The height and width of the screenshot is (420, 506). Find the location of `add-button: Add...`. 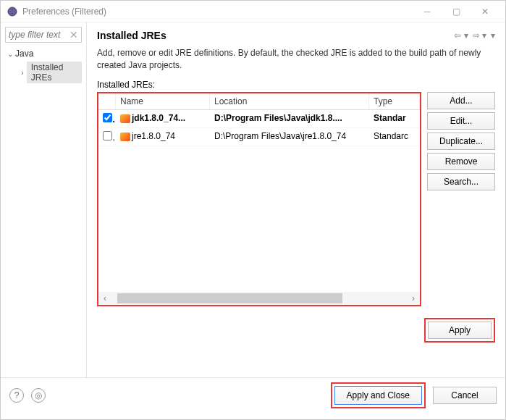

add-button: Add... is located at coordinates (461, 101).